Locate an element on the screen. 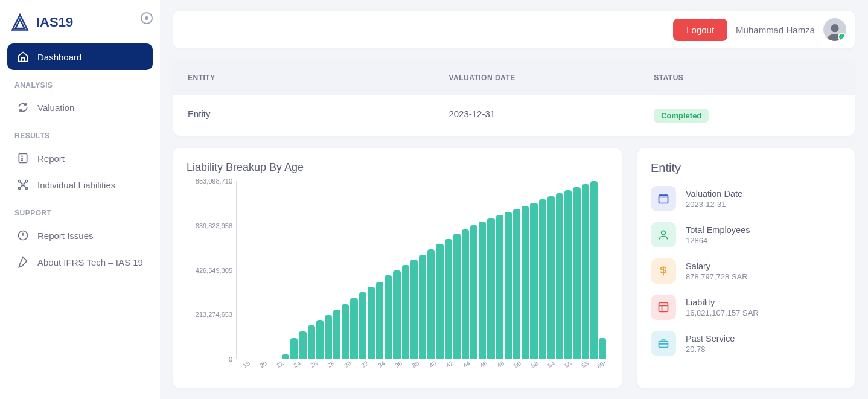 The image size is (868, 399). stat-value: 2023-12-31 is located at coordinates (714, 204).